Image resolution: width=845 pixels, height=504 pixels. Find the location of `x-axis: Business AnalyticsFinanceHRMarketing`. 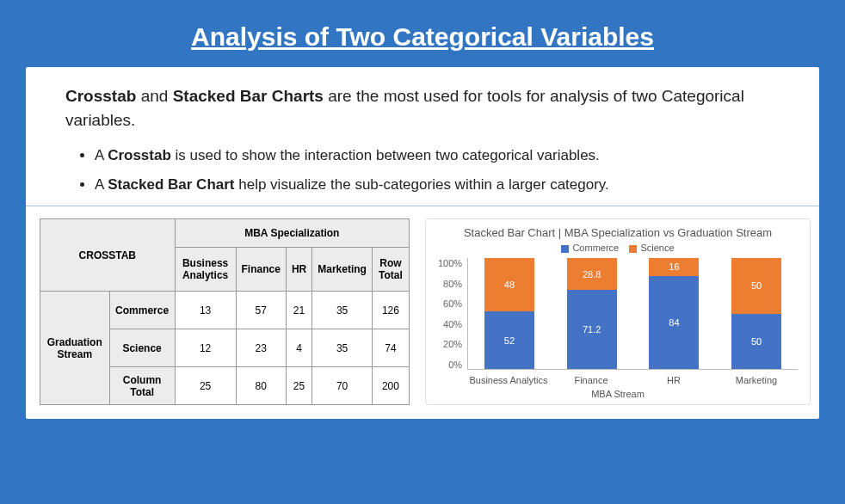

x-axis: Business AnalyticsFinanceHRMarketing is located at coordinates (632, 380).